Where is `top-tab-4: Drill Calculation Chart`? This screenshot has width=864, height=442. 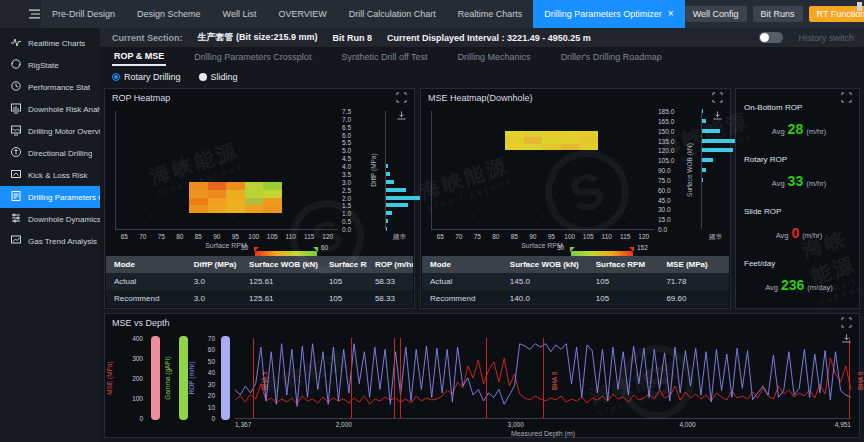 top-tab-4: Drill Calculation Chart is located at coordinates (392, 14).